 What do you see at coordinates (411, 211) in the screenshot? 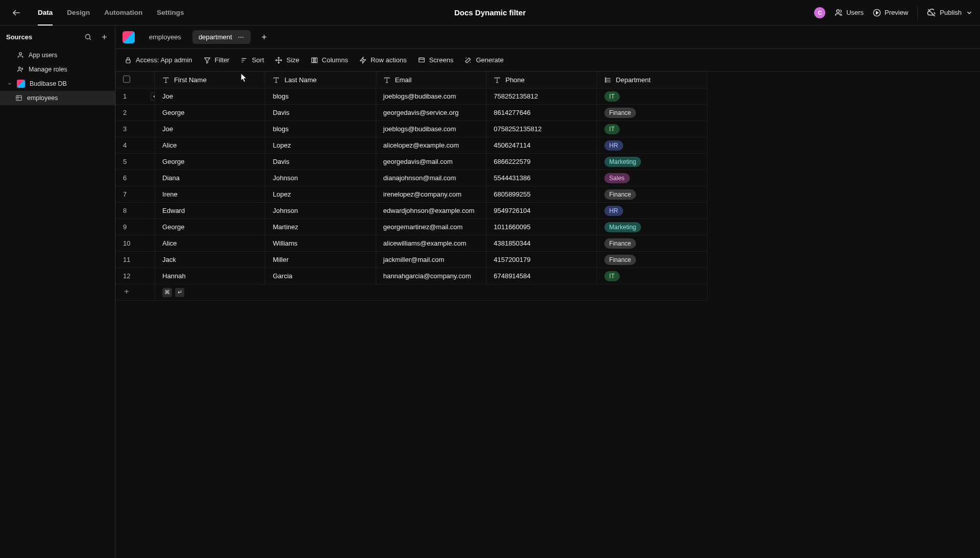
I see `table-row: 8EdwardJohnsonedwardjohnson@example.com9…` at bounding box center [411, 211].